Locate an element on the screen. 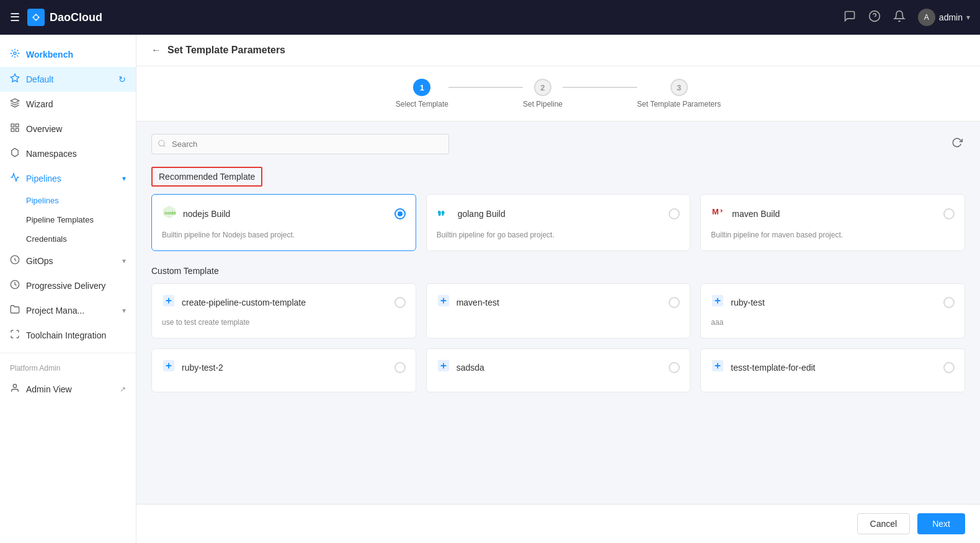  hamburger-menu-icon: ☰ is located at coordinates (15, 17).